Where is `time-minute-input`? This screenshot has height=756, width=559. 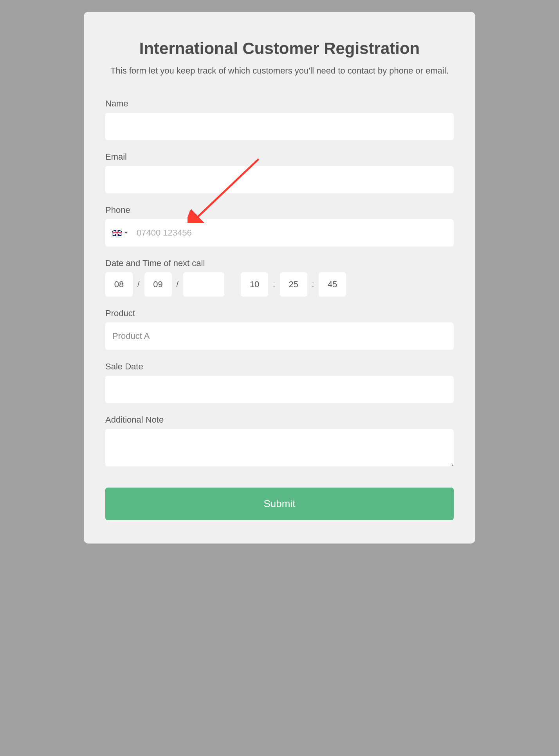 time-minute-input is located at coordinates (294, 284).